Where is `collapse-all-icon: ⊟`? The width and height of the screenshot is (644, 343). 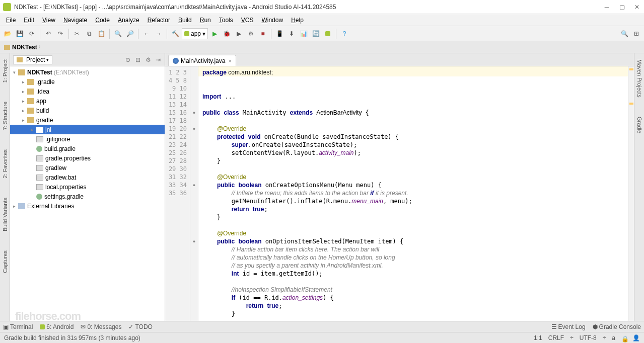
collapse-all-icon: ⊟ is located at coordinates (138, 60).